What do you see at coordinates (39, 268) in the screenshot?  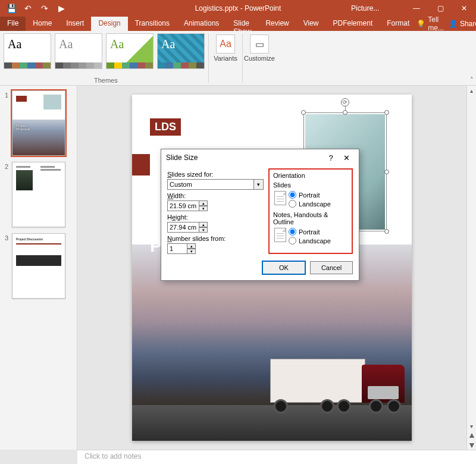 I see `slide-thumbnail-pane: 1 ProjectProposal 2 3` at bounding box center [39, 268].